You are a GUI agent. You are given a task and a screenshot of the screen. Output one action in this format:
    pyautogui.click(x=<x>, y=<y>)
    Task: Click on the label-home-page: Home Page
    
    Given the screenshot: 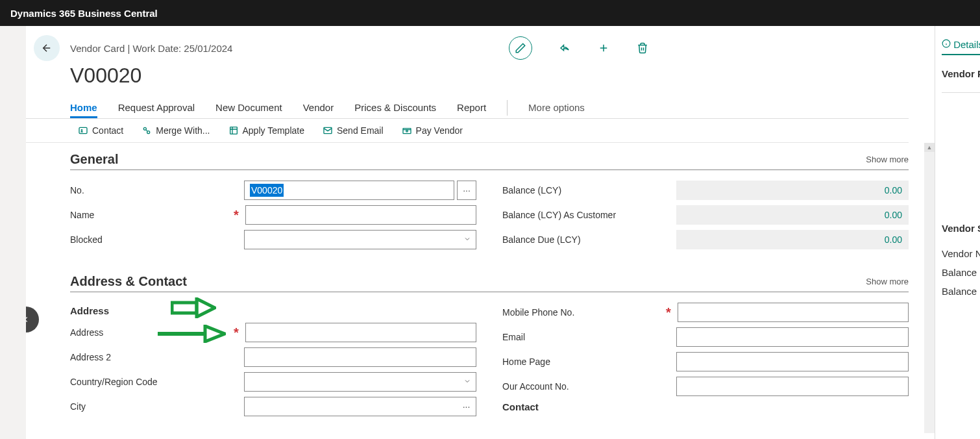 What is the action you would take?
    pyautogui.click(x=583, y=362)
    